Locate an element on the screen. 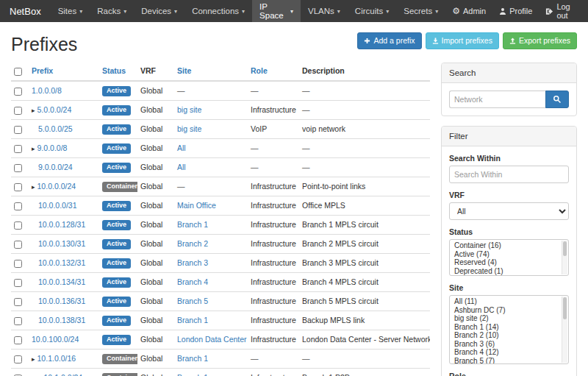 This screenshot has height=376, width=588. prefix-link: 10.0.100.0/24 is located at coordinates (55, 339).